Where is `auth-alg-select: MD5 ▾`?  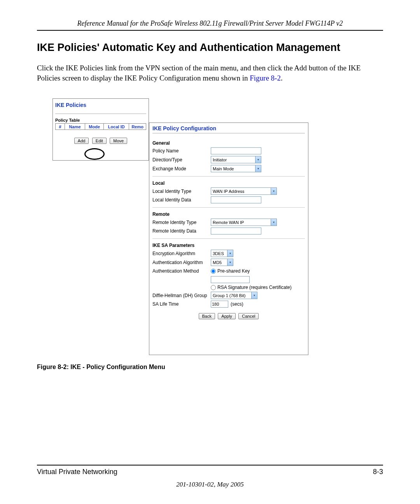 auth-alg-select: MD5 ▾ is located at coordinates (222, 262).